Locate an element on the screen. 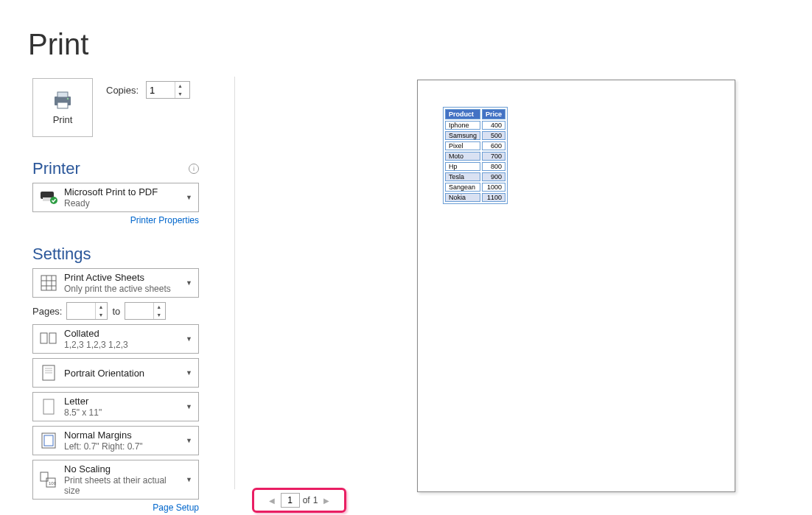 The image size is (812, 515). current-page-input is located at coordinates (290, 500).